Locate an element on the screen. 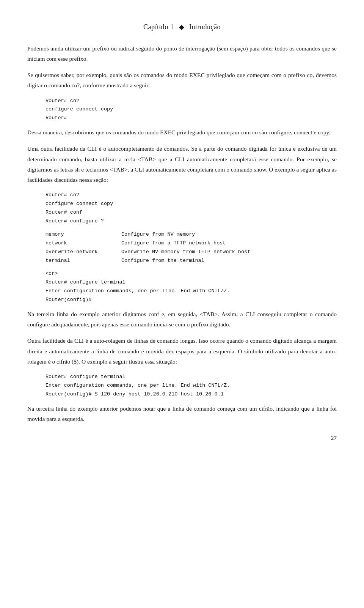  code-line: Router# conf is located at coordinates (191, 213).